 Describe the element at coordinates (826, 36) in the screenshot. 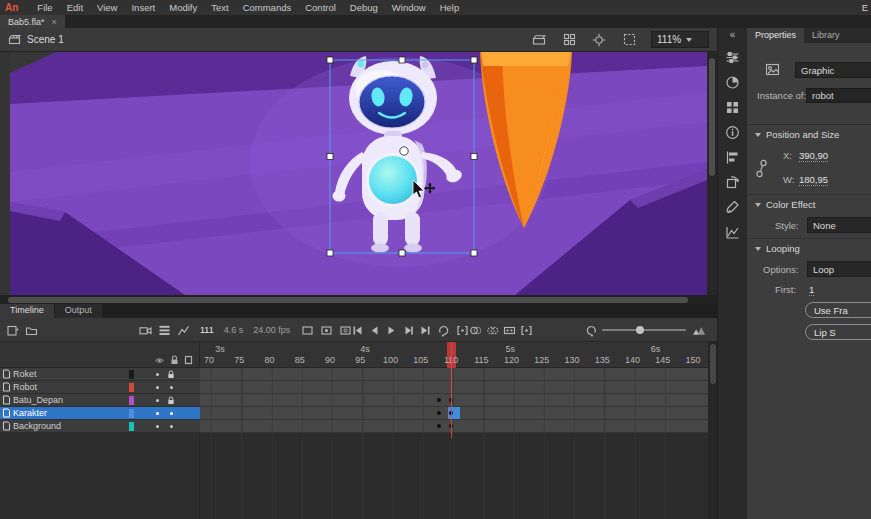

I see `tab-library: Library` at that location.